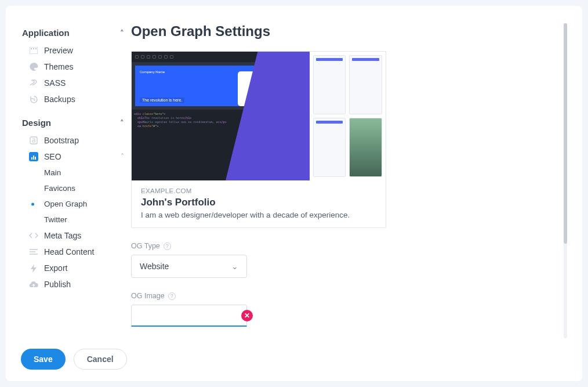 This screenshot has width=588, height=387. Describe the element at coordinates (343, 296) in the screenshot. I see `og-image-label: OG Image ?` at that location.